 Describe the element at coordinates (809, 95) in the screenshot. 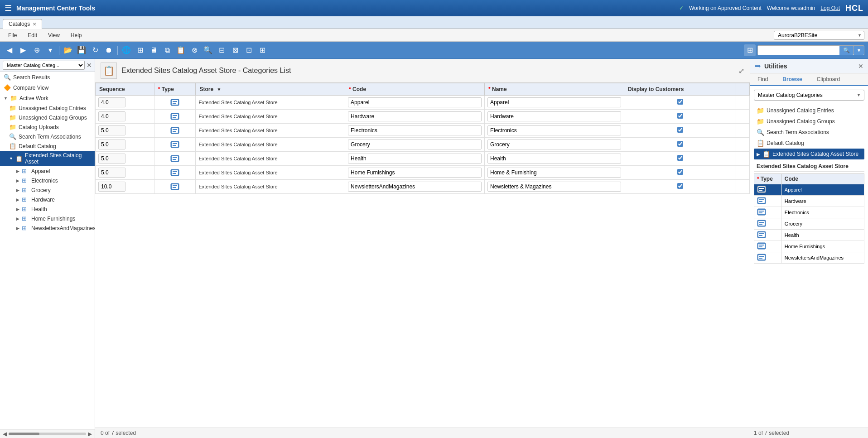

I see `right-category-select: Master Catalog Categories` at that location.